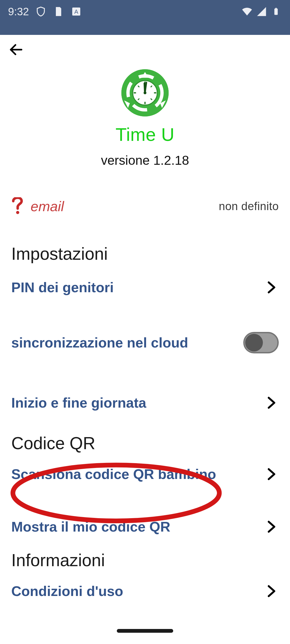  I want to click on cell-signal-icon, so click(262, 12).